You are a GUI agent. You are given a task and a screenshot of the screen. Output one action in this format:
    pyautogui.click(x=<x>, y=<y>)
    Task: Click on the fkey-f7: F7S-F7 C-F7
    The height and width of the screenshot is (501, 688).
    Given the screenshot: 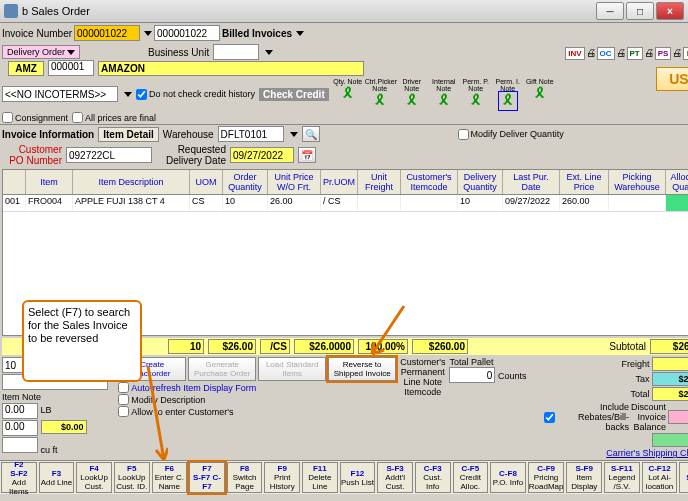 What is the action you would take?
    pyautogui.click(x=207, y=478)
    